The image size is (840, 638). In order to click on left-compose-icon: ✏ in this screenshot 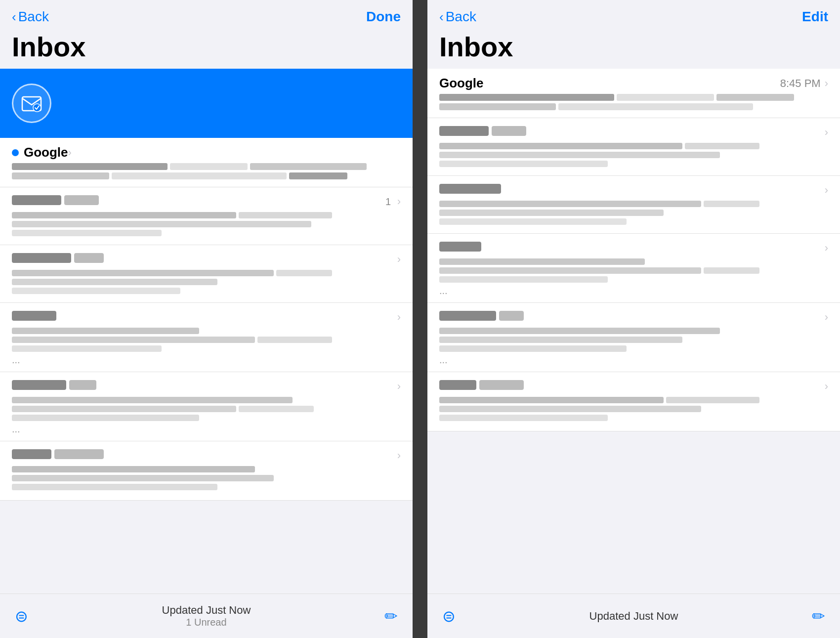, I will do `click(391, 616)`.